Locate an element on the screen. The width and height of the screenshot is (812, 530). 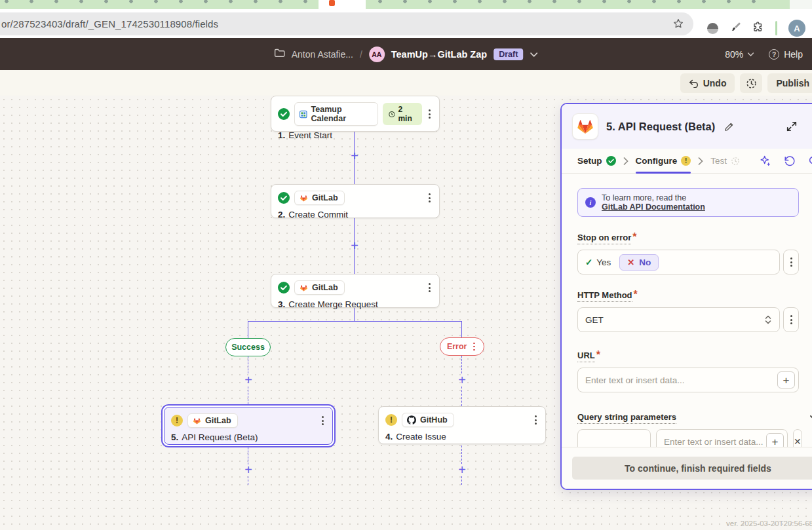
option-no-selected: ✕ No is located at coordinates (639, 262).